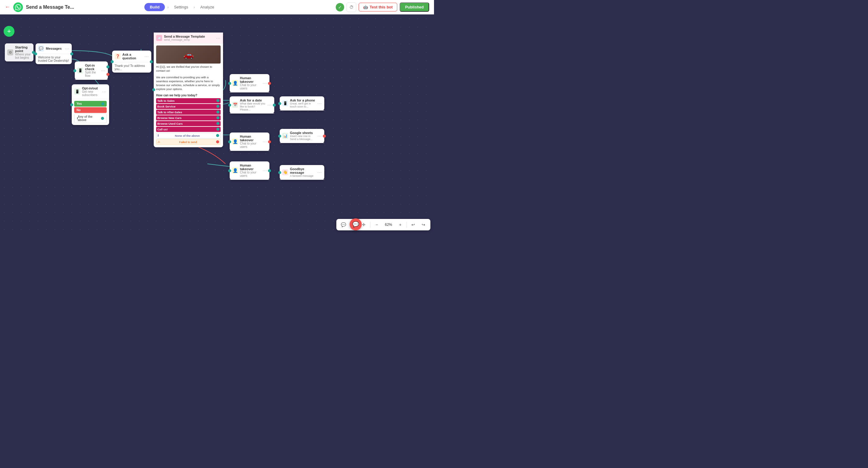 The width and height of the screenshot is (868, 468). What do you see at coordinates (188, 142) in the screenshot?
I see `btn-failed: ⚠ Failed to send` at bounding box center [188, 142].